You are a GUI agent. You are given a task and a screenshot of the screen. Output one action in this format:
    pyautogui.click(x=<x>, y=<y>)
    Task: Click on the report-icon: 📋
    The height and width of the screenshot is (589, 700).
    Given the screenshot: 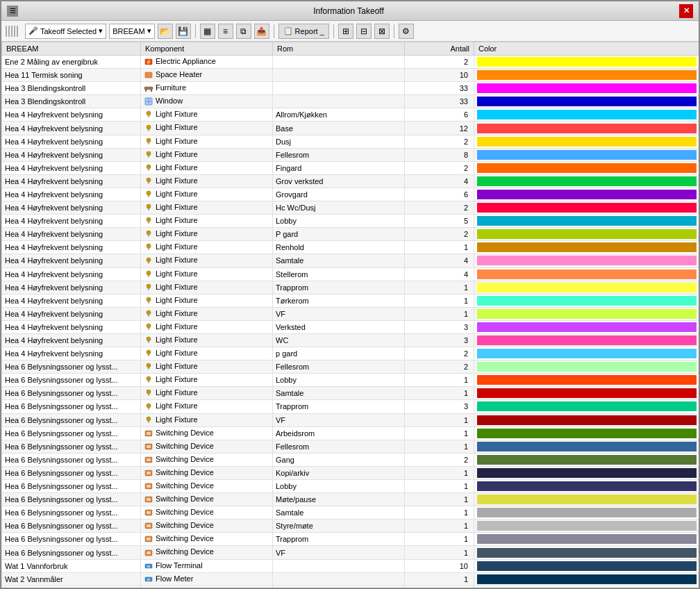 What is the action you would take?
    pyautogui.click(x=288, y=31)
    